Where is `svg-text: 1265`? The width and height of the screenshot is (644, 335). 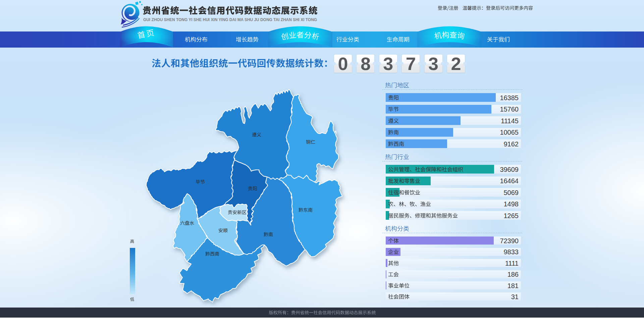
svg-text: 1265 is located at coordinates (511, 216).